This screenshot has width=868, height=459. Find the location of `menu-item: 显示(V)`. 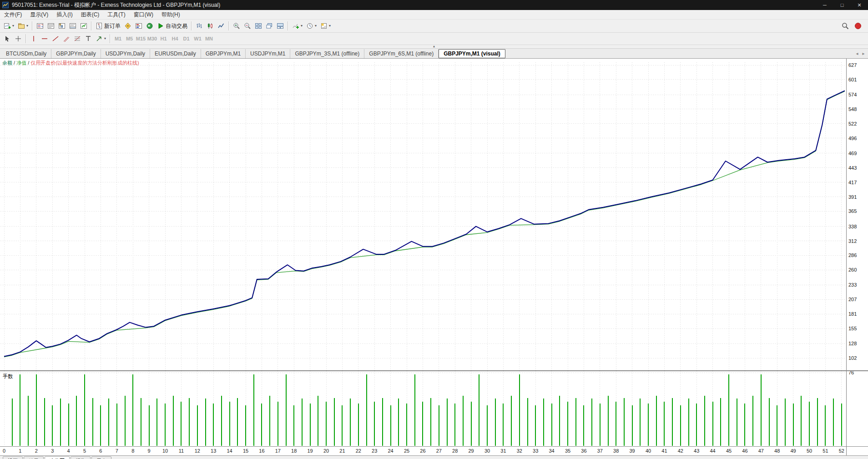

menu-item: 显示(V) is located at coordinates (39, 15).